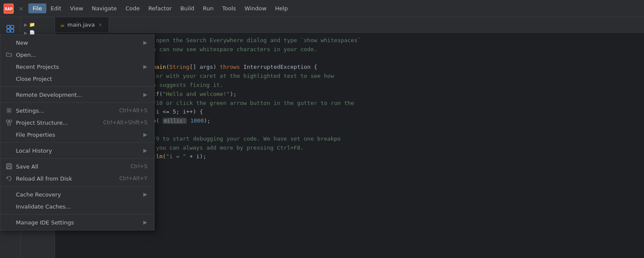 This screenshot has width=644, height=258. Describe the element at coordinates (9, 135) in the screenshot. I see `file-props-icon` at that location.